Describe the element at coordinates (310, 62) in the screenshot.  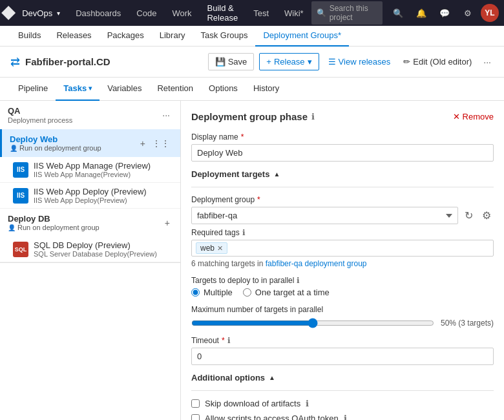
I see `release-chevron-icon: ▾` at that location.